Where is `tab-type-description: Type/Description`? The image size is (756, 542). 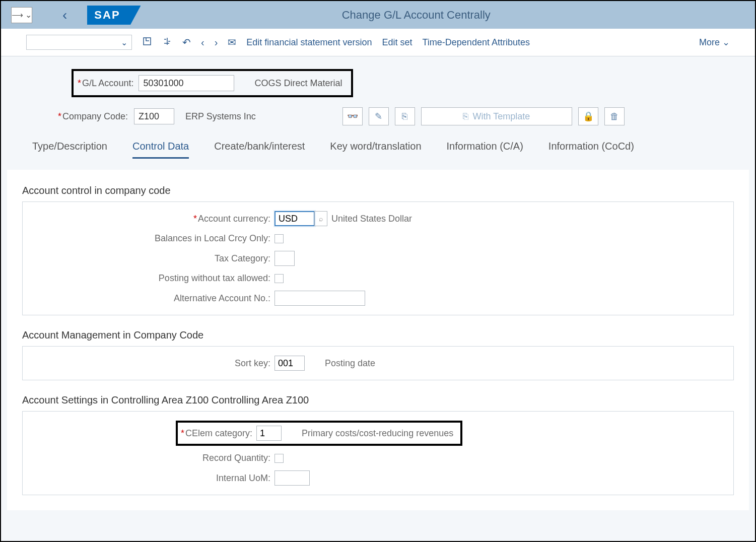
tab-type-description: Type/Description is located at coordinates (70, 150).